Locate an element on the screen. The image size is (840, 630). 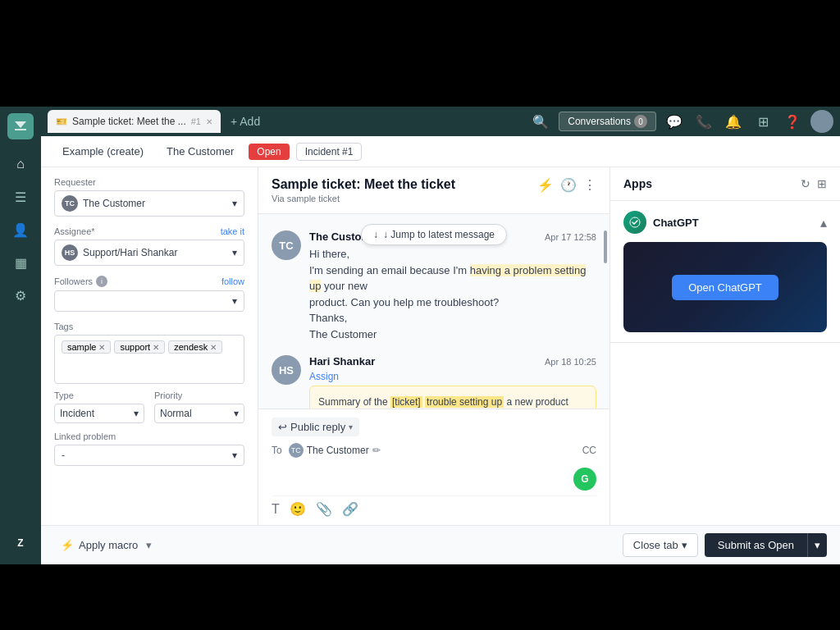
chatgpt-header: ChatGPT ▴ is located at coordinates (725, 222).